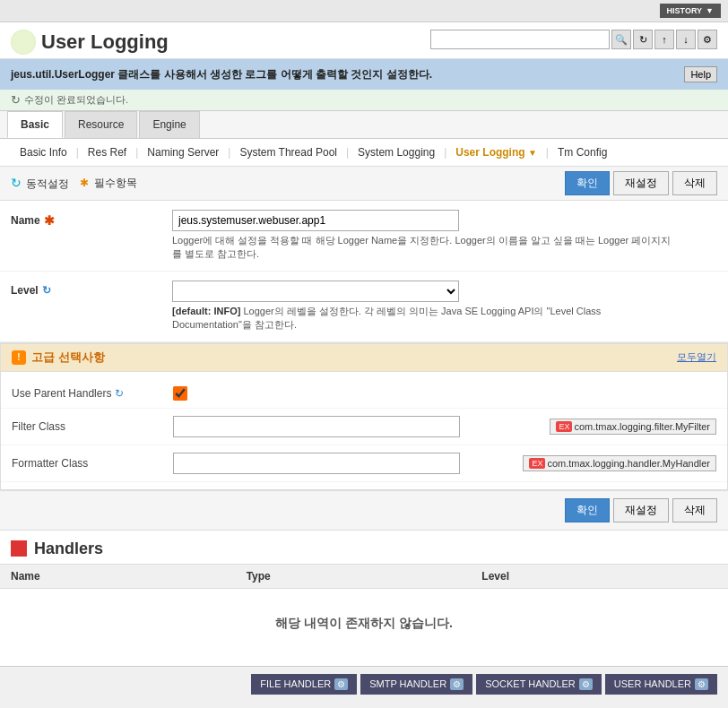 Image resolution: width=728 pixels, height=708 pixels. I want to click on handlers-title: Handlers, so click(68, 548).